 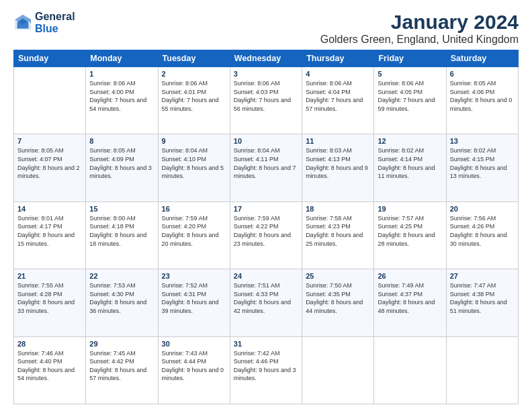 What do you see at coordinates (194, 209) in the screenshot?
I see `day-number: 16` at bounding box center [194, 209].